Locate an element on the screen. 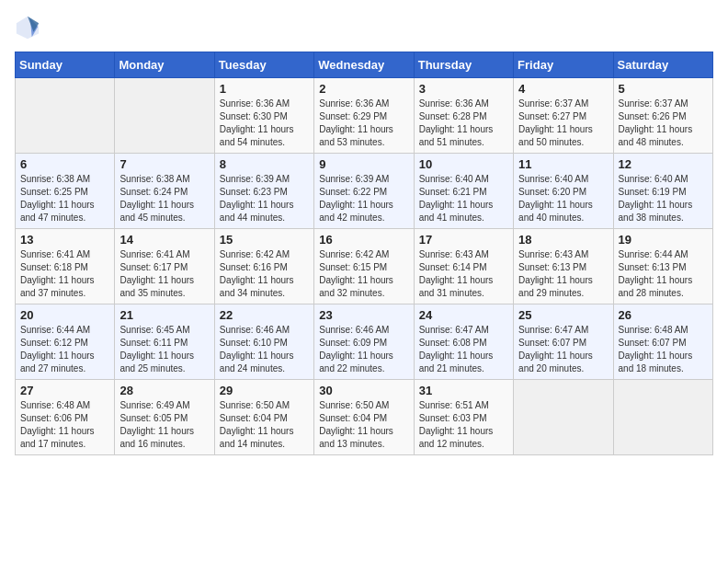  day-number: 8 is located at coordinates (265, 164).